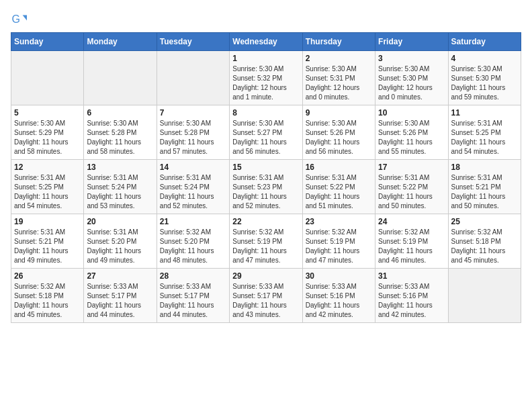 The width and height of the screenshot is (532, 411). Describe the element at coordinates (339, 58) in the screenshot. I see `day-number: 2` at that location.